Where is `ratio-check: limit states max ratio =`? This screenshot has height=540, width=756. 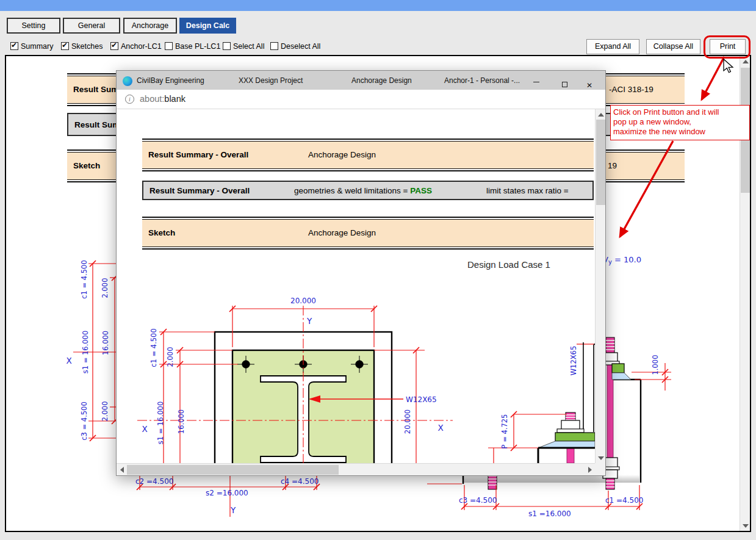 ratio-check: limit states max ratio = is located at coordinates (527, 190).